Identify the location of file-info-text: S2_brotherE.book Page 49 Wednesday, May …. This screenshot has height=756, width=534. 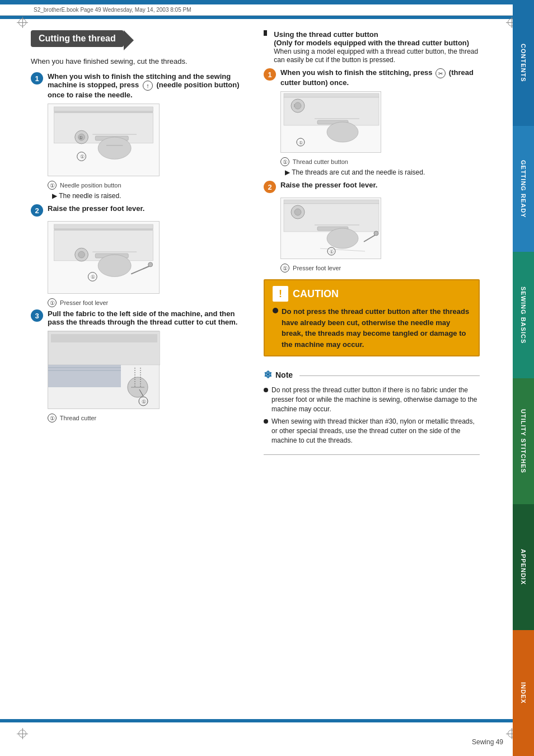
(112, 10).